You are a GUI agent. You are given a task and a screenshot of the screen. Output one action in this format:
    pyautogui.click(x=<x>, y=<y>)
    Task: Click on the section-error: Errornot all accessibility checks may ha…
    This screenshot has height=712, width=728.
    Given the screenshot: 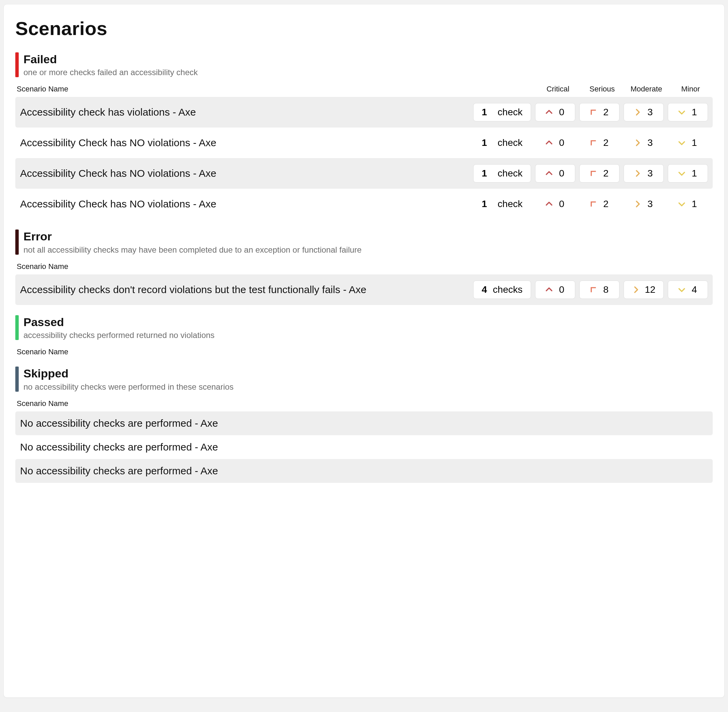 What is the action you would take?
    pyautogui.click(x=364, y=267)
    